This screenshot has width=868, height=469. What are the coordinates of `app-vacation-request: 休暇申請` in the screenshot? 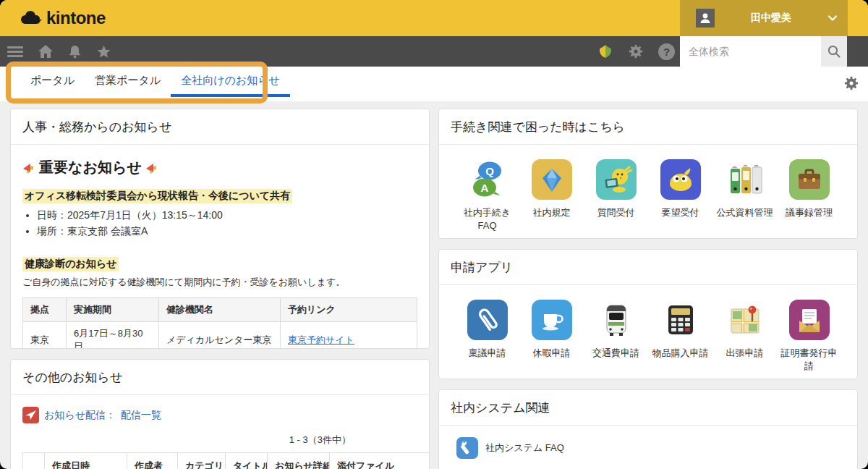 It's located at (551, 336).